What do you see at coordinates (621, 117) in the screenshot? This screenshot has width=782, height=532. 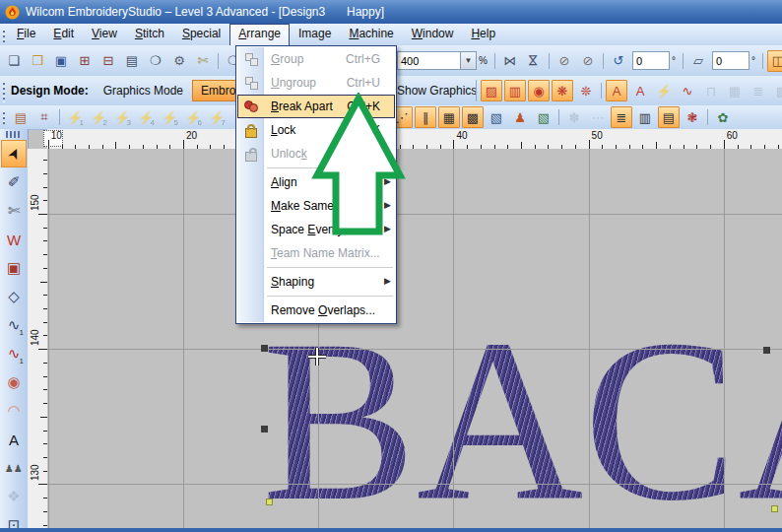 I see `color-film-icon: ≣` at bounding box center [621, 117].